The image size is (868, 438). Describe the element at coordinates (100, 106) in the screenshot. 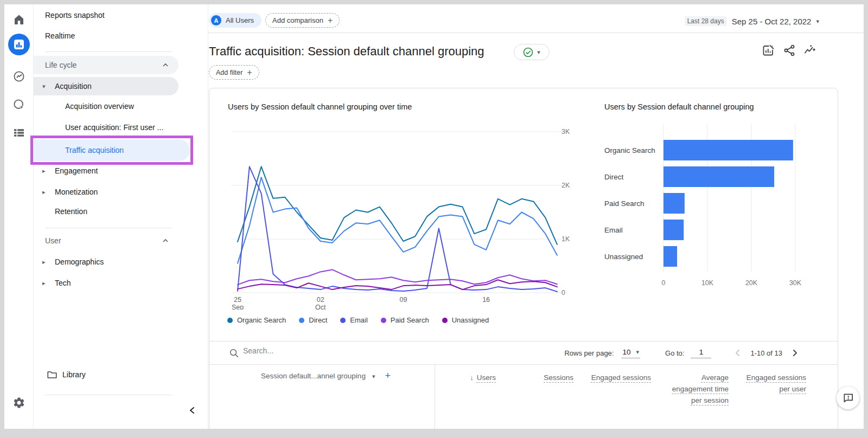

I see `sidebar-item-acquisition-overview: Acquisition overview` at that location.